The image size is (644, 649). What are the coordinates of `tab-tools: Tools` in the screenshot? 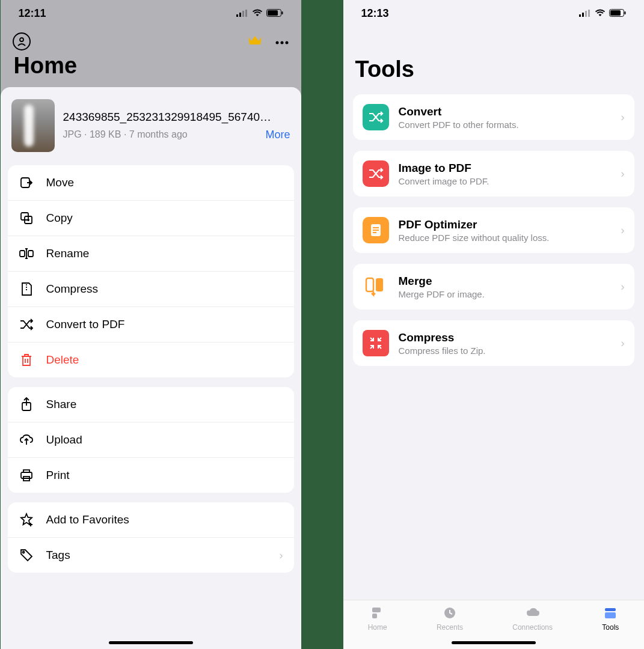 It's located at (610, 618).